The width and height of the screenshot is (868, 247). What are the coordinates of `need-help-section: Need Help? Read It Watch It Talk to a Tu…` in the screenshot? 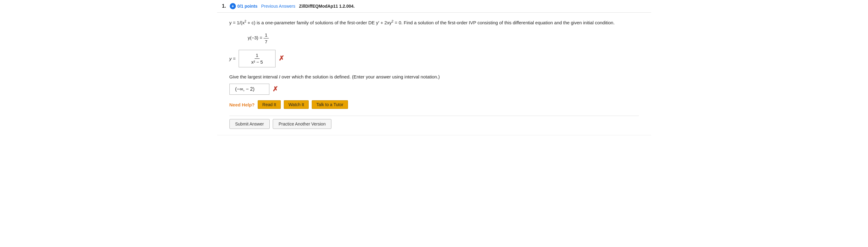 It's located at (434, 105).